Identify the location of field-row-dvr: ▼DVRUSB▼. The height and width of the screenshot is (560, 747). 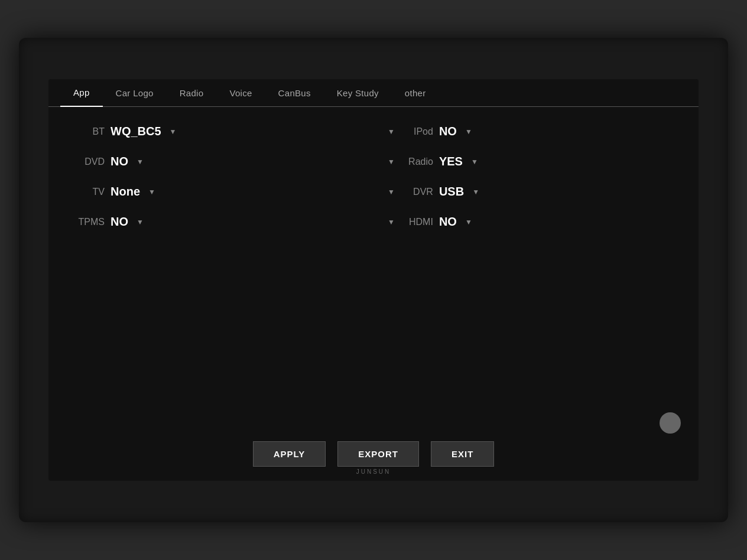
(530, 191).